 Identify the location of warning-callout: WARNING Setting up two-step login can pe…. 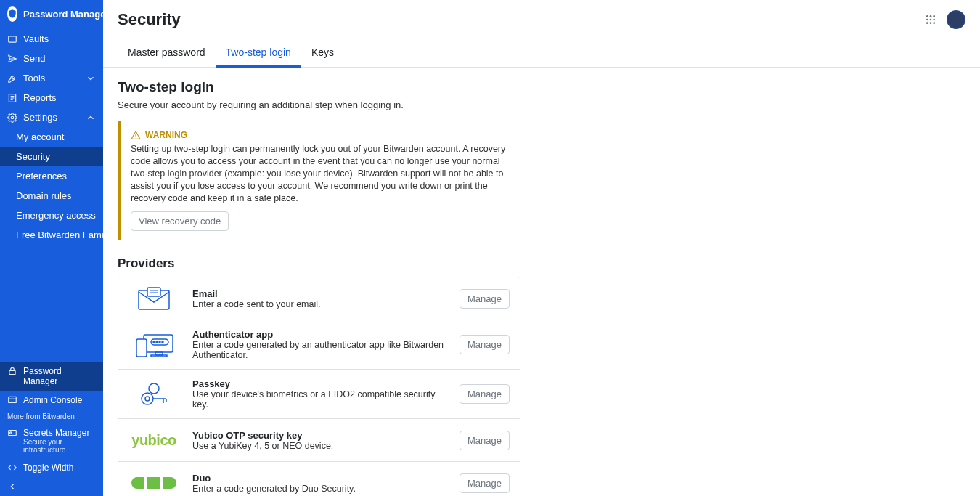
(319, 180).